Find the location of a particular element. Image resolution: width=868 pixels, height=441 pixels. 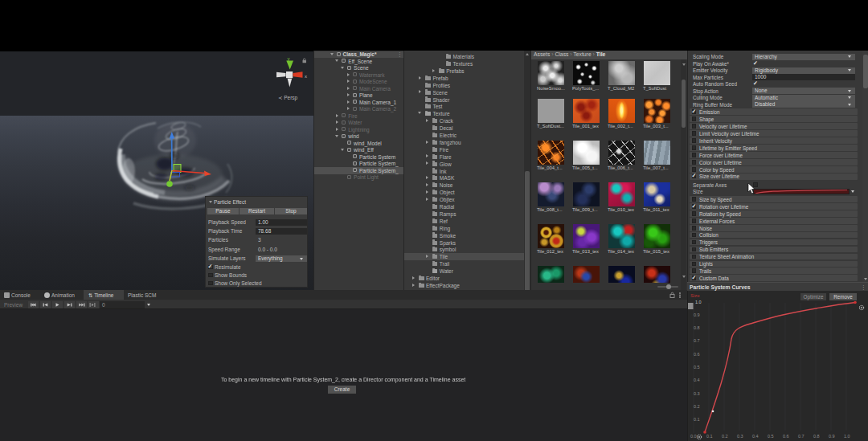

svg-text: y is located at coordinates (289, 59).